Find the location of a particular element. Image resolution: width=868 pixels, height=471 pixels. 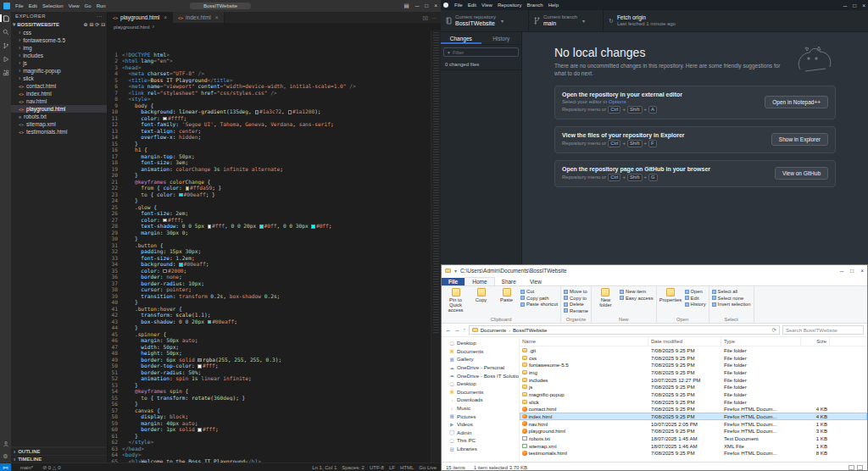

file-row-git: .git7/08/2025 9:25 PMFile folder is located at coordinates (693, 351).